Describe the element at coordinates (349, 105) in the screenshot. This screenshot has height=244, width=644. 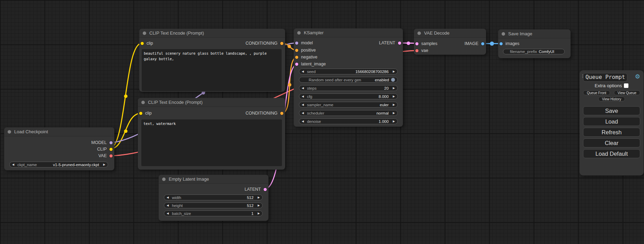
I see `sampler-name-widget: ◀ sampler_name euler ▶` at that location.